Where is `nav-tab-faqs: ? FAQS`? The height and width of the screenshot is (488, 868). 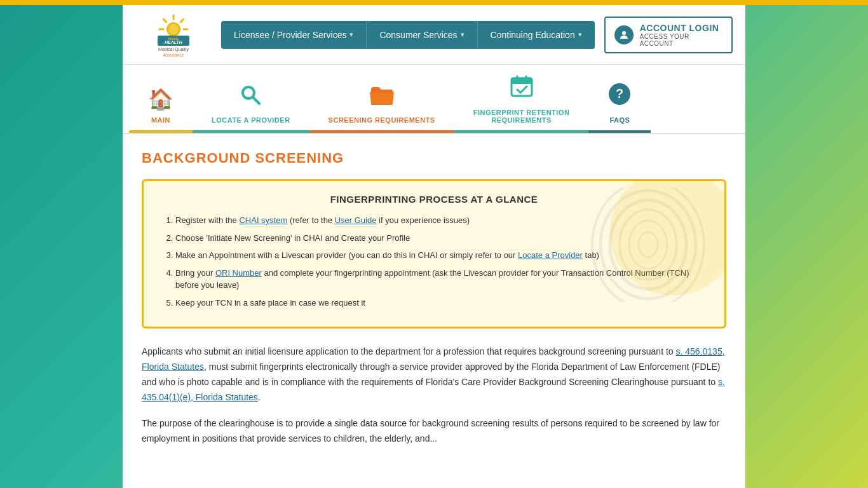 nav-tab-faqs: ? FAQS is located at coordinates (620, 103).